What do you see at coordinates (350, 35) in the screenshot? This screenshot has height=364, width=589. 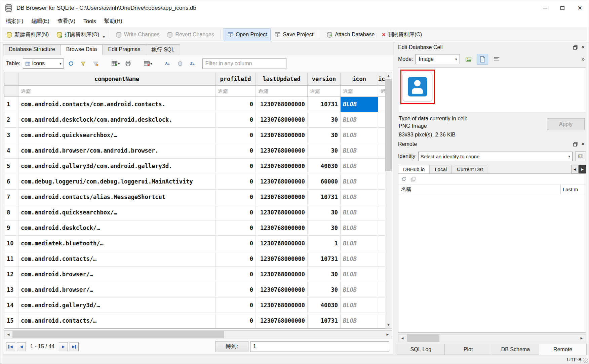 I see `attach-database-button: Attach Database` at bounding box center [350, 35].